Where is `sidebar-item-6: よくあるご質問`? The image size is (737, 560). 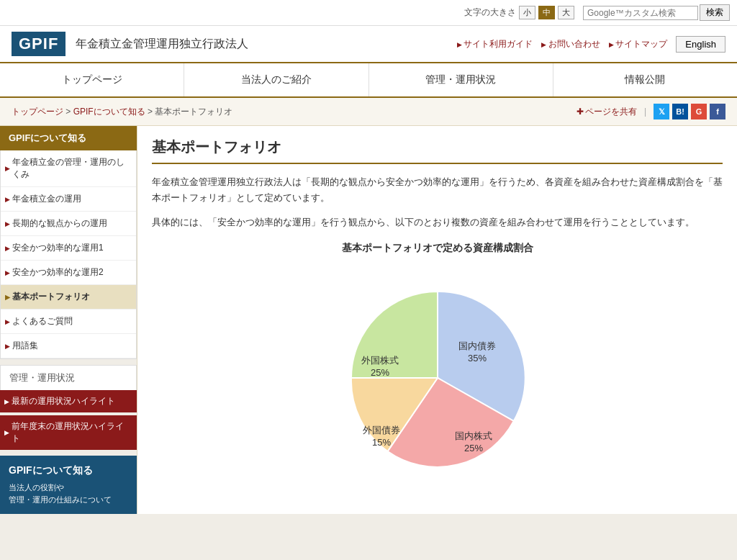 sidebar-item-6: よくあるご質問 is located at coordinates (68, 322).